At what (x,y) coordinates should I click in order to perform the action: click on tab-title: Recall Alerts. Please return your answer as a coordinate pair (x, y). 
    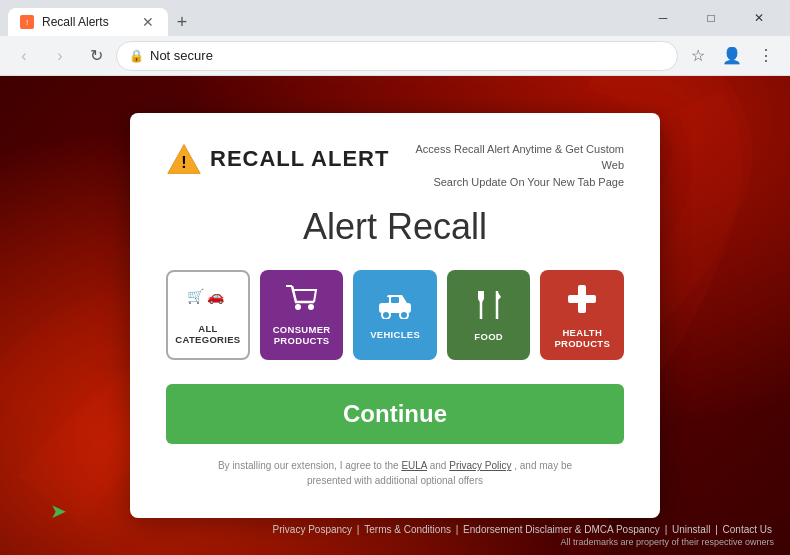
    Looking at the image, I should click on (76, 22).